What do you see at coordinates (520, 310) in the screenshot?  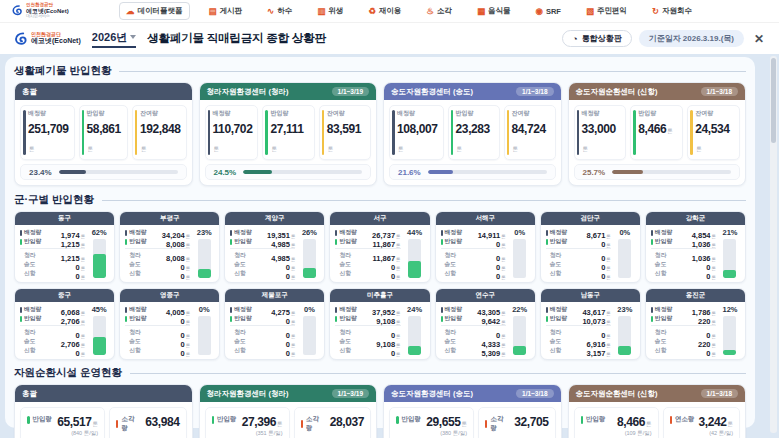 I see `gauge-percent: 22%` at bounding box center [520, 310].